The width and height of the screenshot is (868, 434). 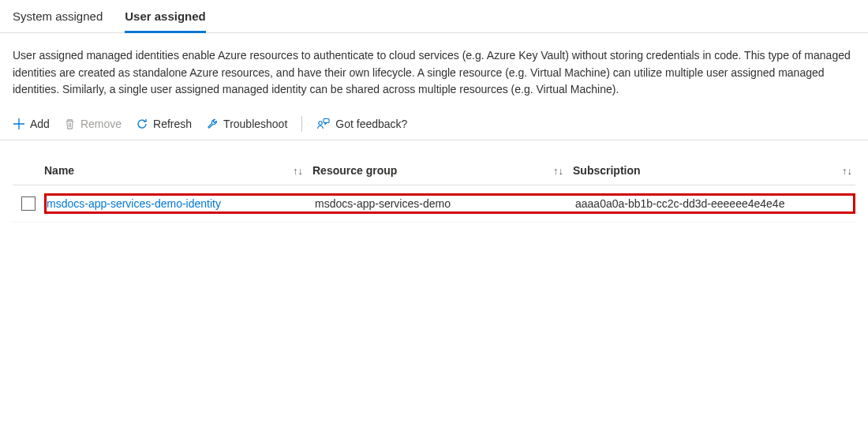 What do you see at coordinates (434, 17) in the screenshot?
I see `tabs: System assigned User assigned` at bounding box center [434, 17].